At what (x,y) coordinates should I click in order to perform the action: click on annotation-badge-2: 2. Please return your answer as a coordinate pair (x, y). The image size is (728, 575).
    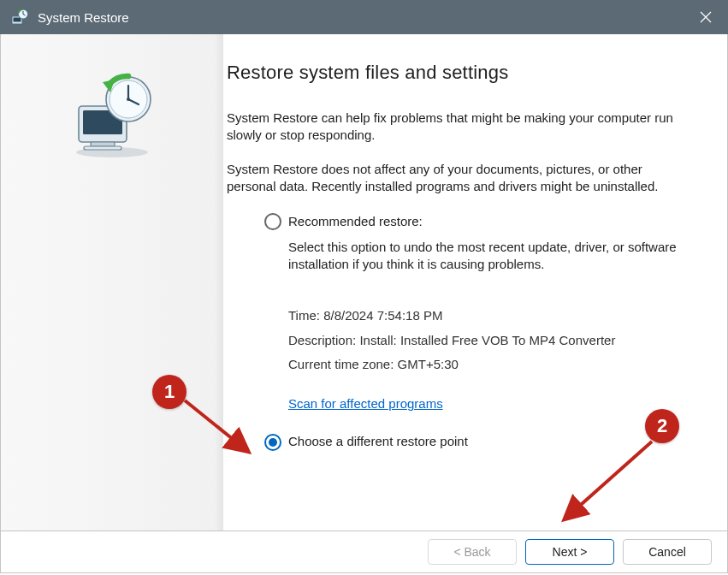
    Looking at the image, I should click on (662, 426).